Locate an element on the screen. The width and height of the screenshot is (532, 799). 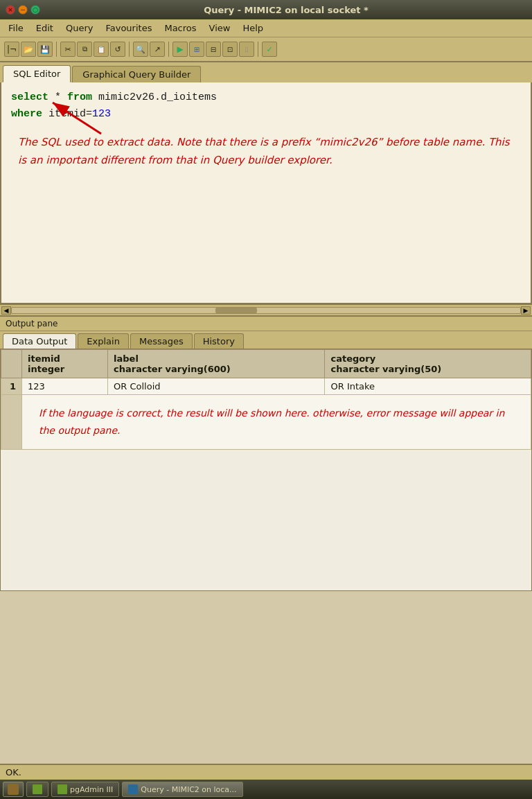
toolbar-btn-1: |¬ is located at coordinates (12, 49).